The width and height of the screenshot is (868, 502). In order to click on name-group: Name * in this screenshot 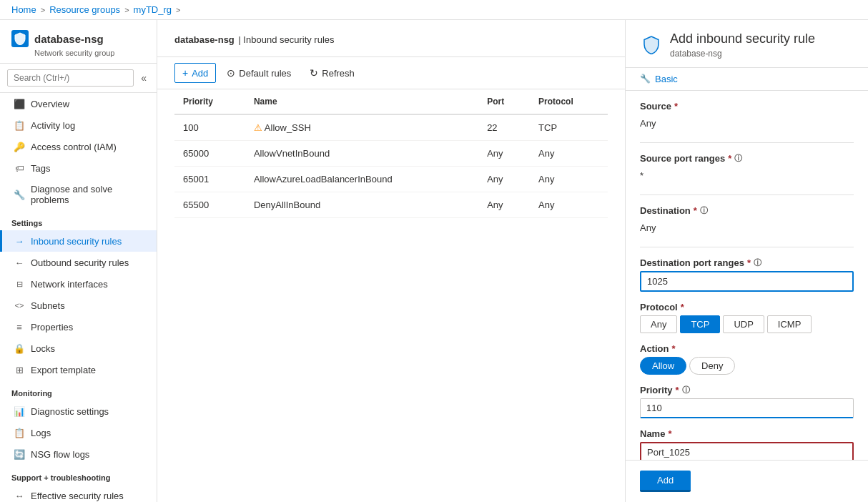, I will do `click(746, 444)`.